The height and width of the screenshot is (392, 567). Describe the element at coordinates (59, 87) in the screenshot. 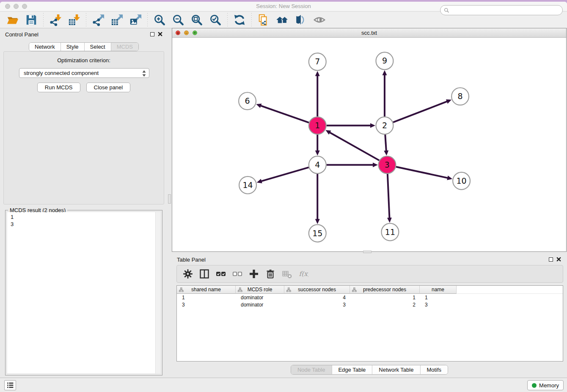

I see `run-mcds-button: Run MCDS` at that location.